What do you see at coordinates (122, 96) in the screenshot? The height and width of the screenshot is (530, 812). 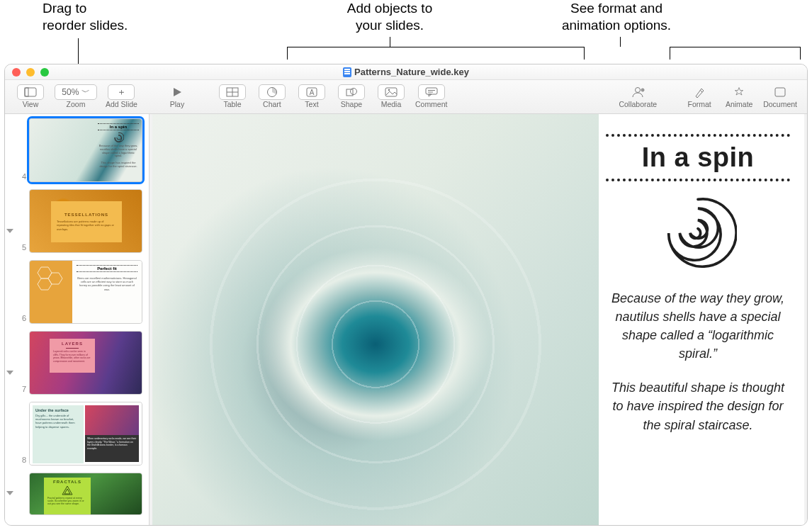 I see `add-slide-button: ＋ Add Slide` at bounding box center [122, 96].